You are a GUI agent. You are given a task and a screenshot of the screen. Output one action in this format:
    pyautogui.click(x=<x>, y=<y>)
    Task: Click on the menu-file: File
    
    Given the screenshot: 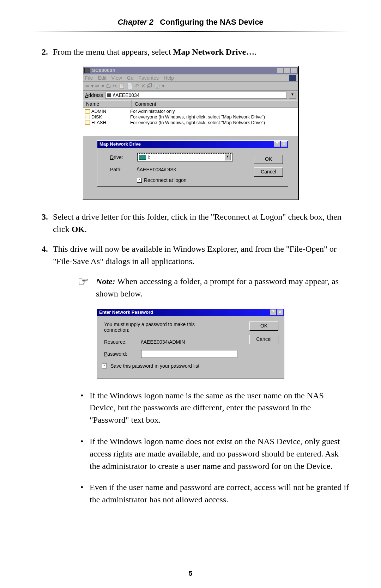 What is the action you would take?
    pyautogui.click(x=89, y=78)
    